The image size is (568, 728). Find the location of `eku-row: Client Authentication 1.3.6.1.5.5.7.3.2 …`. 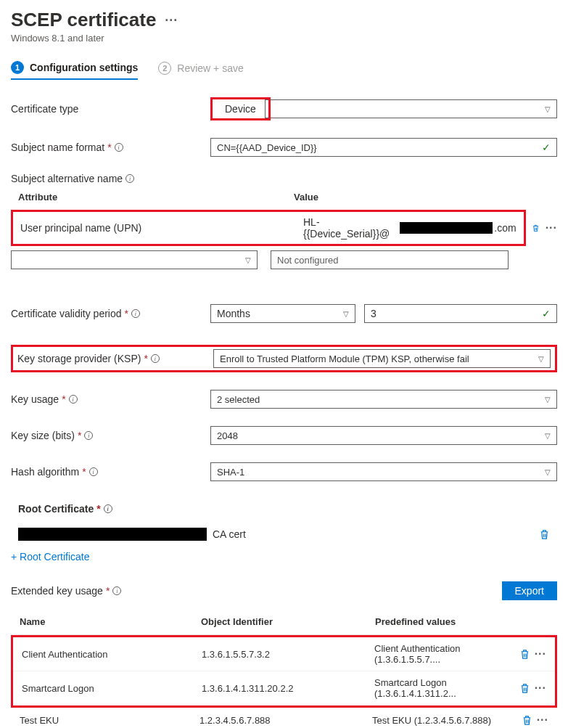

eku-row: Client Authentication 1.3.6.1.5.5.7.3.2 … is located at coordinates (284, 655).